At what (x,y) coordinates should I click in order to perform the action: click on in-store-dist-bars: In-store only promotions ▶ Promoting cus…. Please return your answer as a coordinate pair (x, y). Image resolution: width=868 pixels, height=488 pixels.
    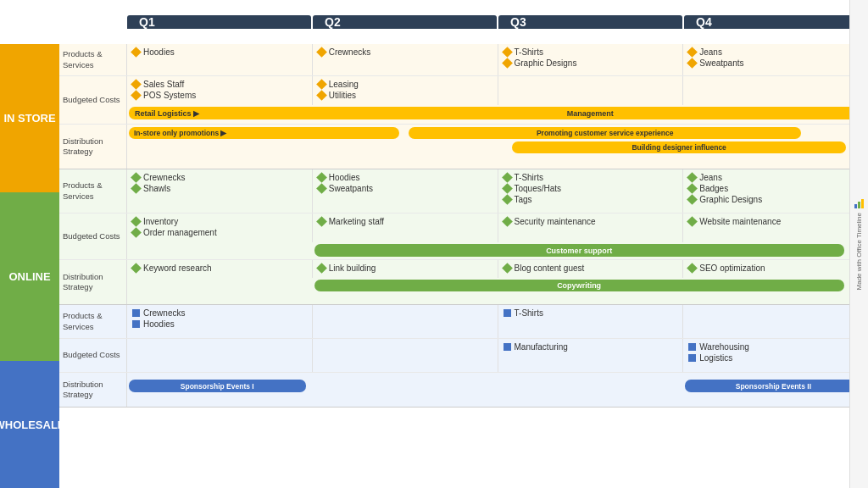
    Looking at the image, I should click on (498, 147).